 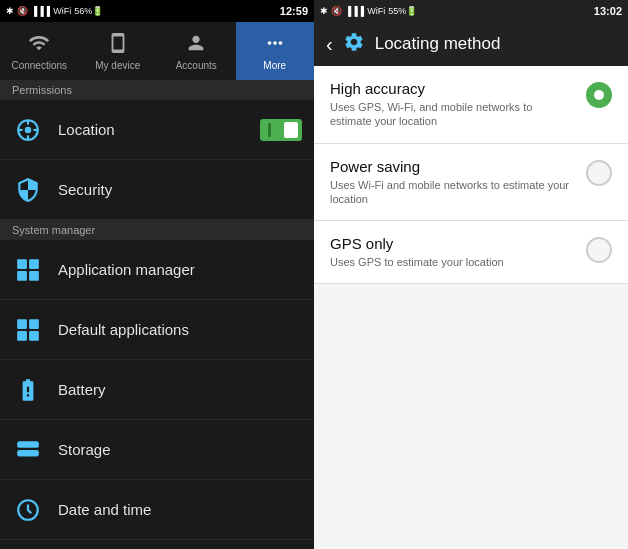 I want to click on storage-item-icon, so click(x=28, y=450).